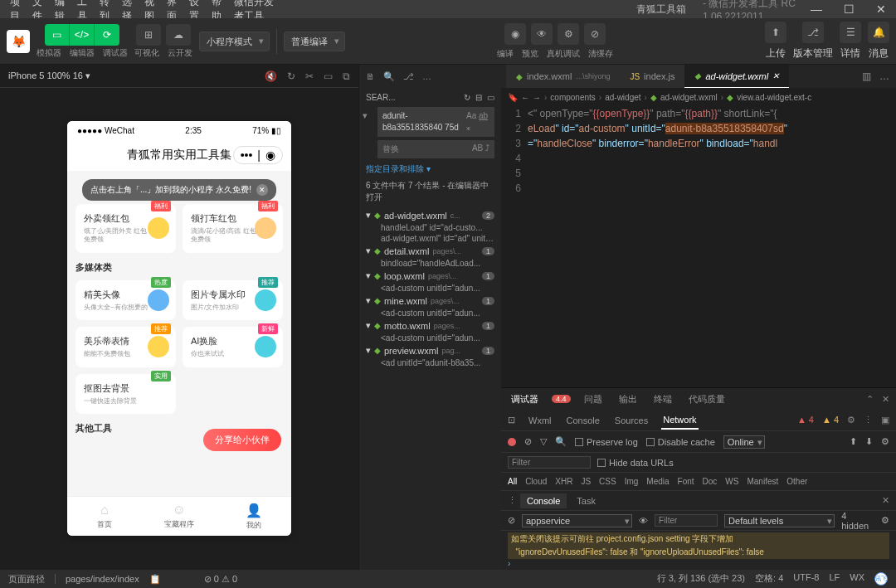 The height and width of the screenshot is (588, 896). What do you see at coordinates (543, 441) in the screenshot?
I see `filter-icon: ▽` at bounding box center [543, 441].